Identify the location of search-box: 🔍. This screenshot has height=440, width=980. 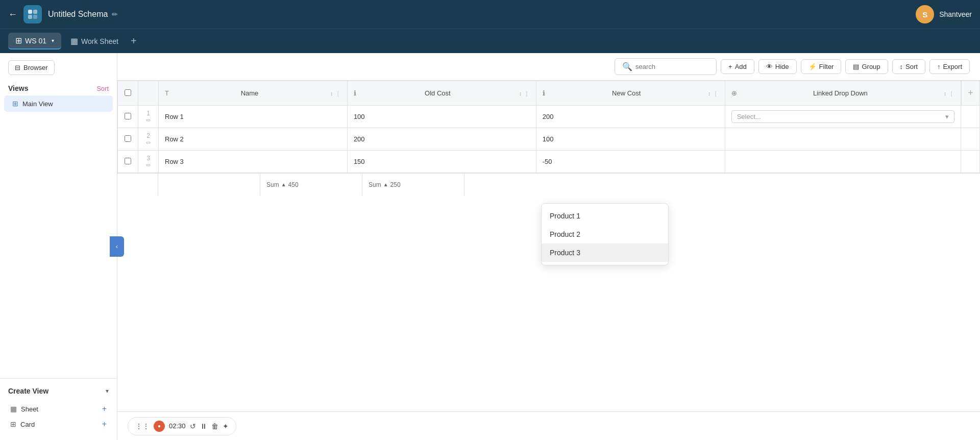
(666, 66).